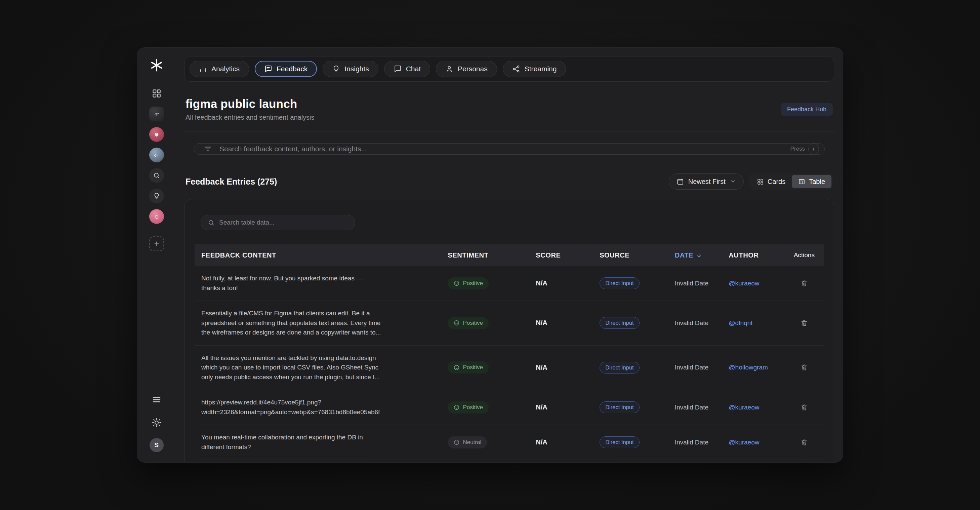 The height and width of the screenshot is (510, 980). Describe the element at coordinates (208, 149) in the screenshot. I see `filter-icon` at that location.